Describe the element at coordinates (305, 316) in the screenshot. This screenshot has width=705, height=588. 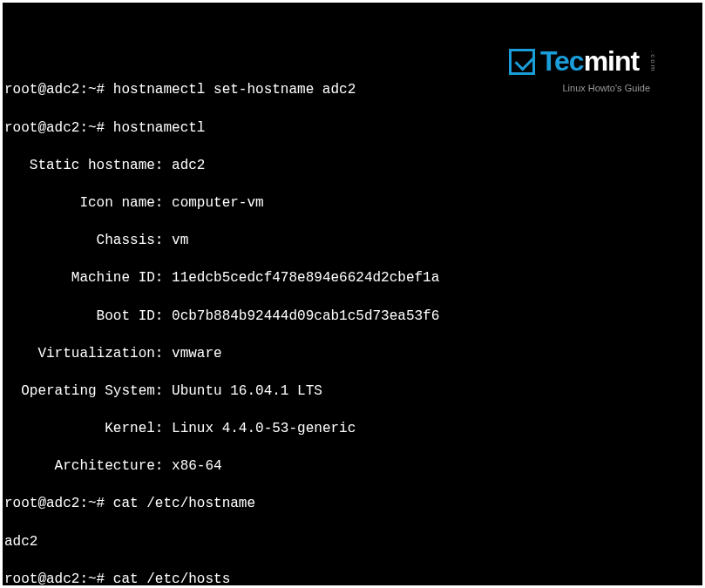
I see `output-value: 0cb7b884b92444d09cab1c5d73ea53f6` at that location.